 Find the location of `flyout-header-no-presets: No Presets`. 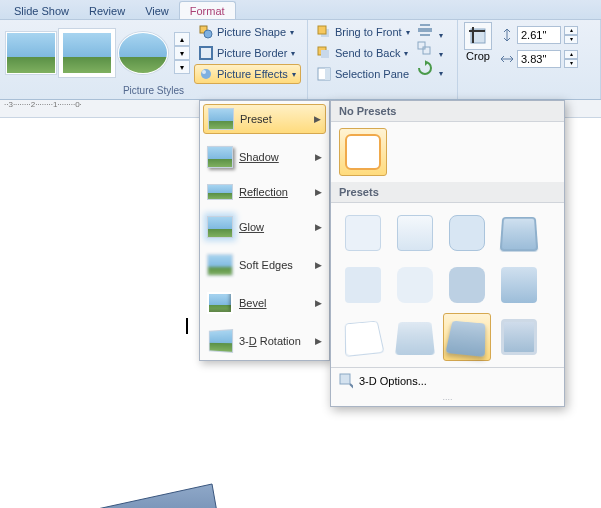

flyout-header-no-presets: No Presets is located at coordinates (448, 112).